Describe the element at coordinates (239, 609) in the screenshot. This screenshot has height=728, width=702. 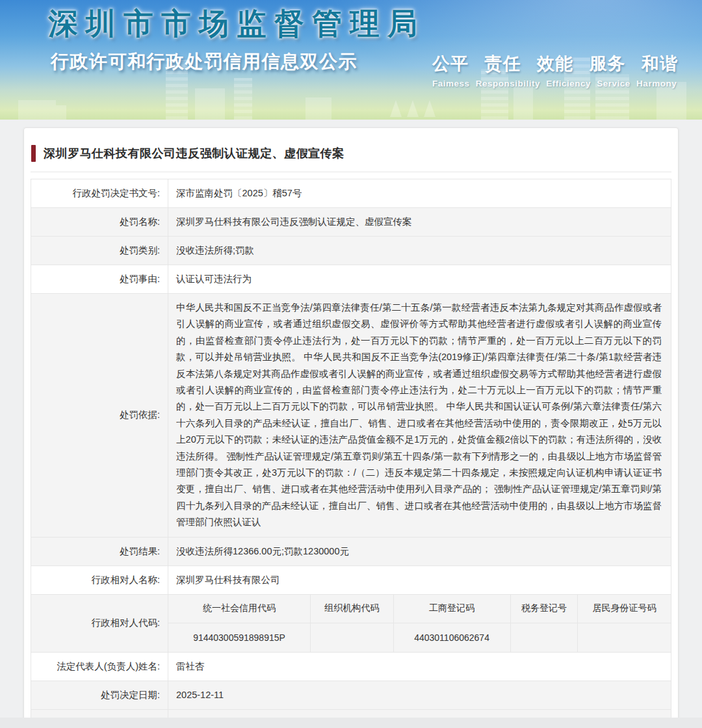
I see `code-header: 统一社会信用代码` at that location.